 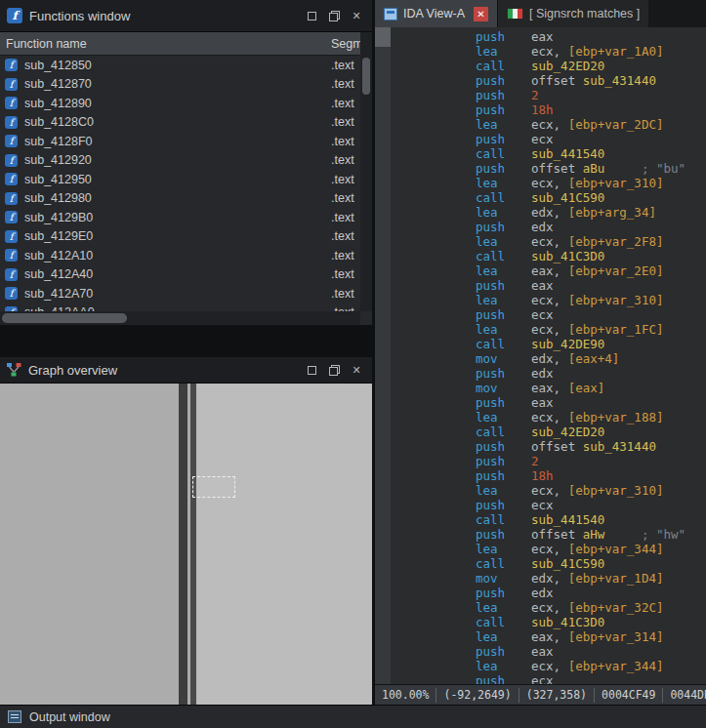 What do you see at coordinates (180, 180) in the screenshot?
I see `function-list-item: fsub_412950.text` at bounding box center [180, 180].